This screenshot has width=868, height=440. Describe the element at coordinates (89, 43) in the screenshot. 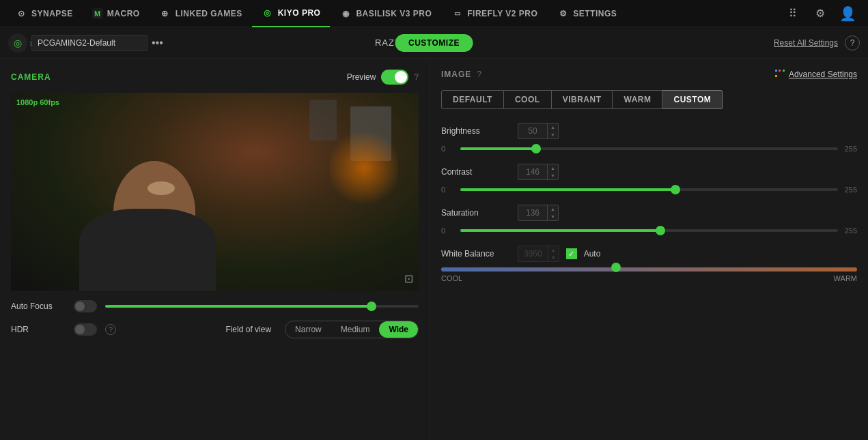

I see `profile-dropdown: PCGAMING2-Default` at that location.